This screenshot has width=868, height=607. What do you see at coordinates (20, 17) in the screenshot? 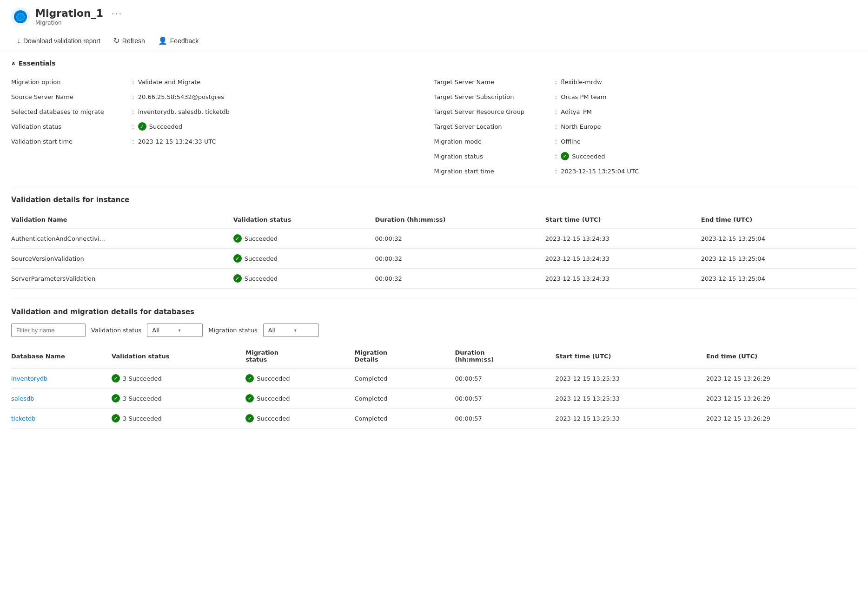
I see `migration-icon: 🌐` at bounding box center [20, 17].